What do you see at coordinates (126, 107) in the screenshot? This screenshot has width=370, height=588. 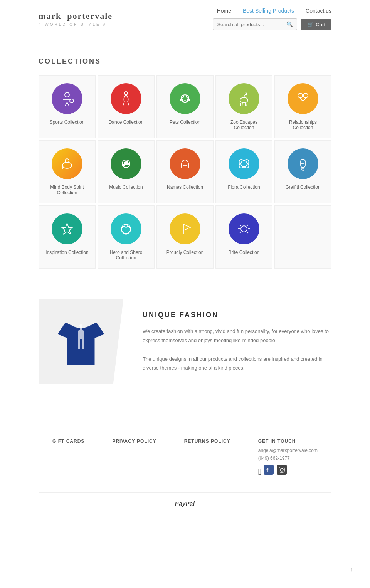 I see `collection-dance: Dance Collection` at bounding box center [126, 107].